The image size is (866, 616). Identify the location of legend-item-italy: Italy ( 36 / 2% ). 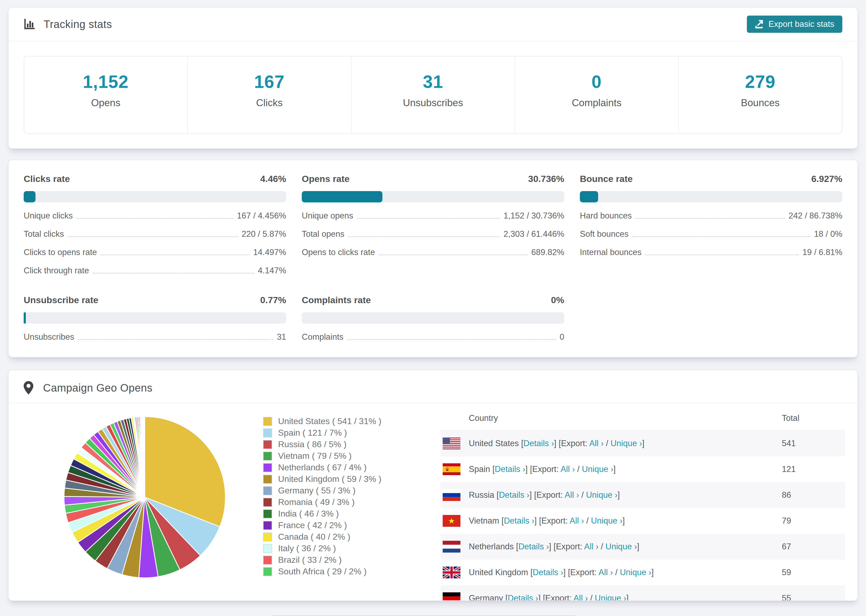
(346, 548).